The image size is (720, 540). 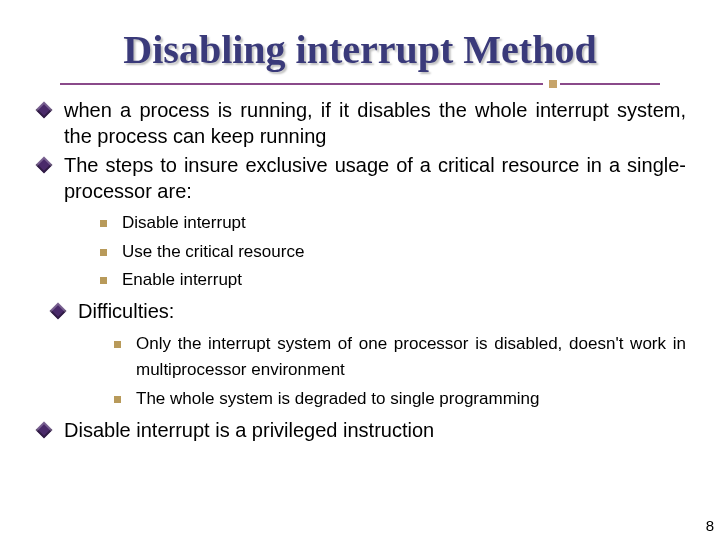 I want to click on bullet-text: when a process is running, if it disable…, so click(x=375, y=124).